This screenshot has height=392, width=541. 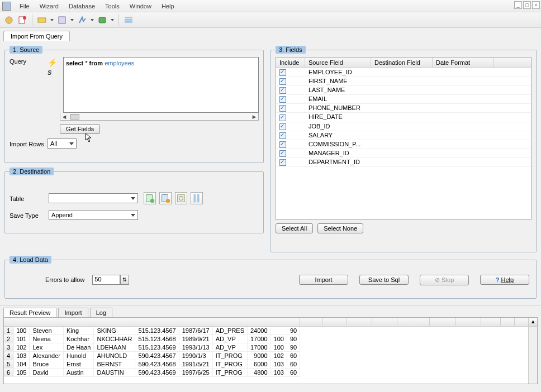 I want to click on fields-row: DEPARTMENT_ID, so click(x=404, y=162).